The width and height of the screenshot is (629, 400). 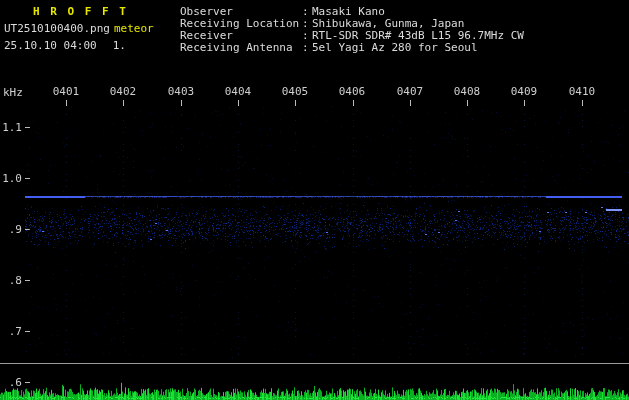 I want to click on echo-count: 1., so click(x=120, y=46).